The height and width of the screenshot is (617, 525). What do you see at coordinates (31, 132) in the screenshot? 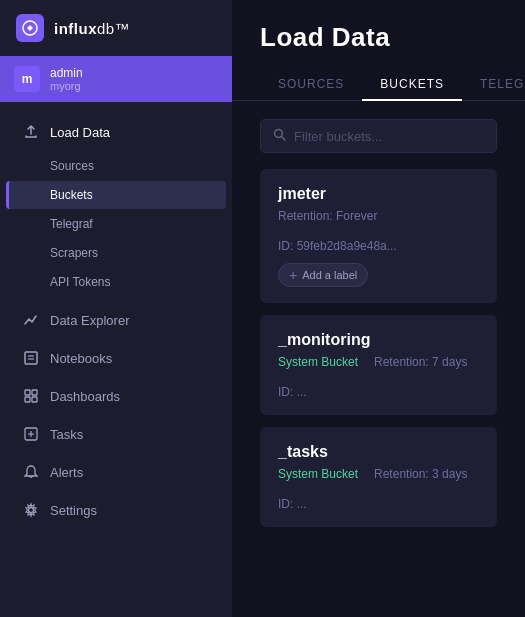
I see `upload-icon` at bounding box center [31, 132].